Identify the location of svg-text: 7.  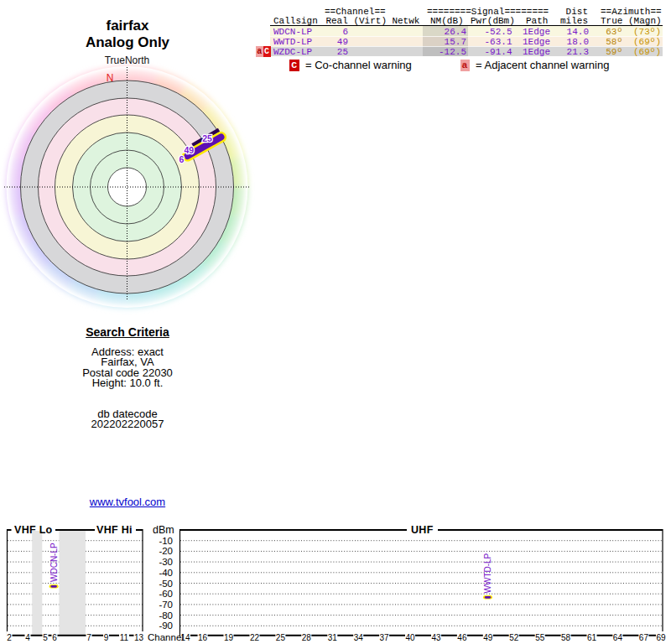
(89, 637).